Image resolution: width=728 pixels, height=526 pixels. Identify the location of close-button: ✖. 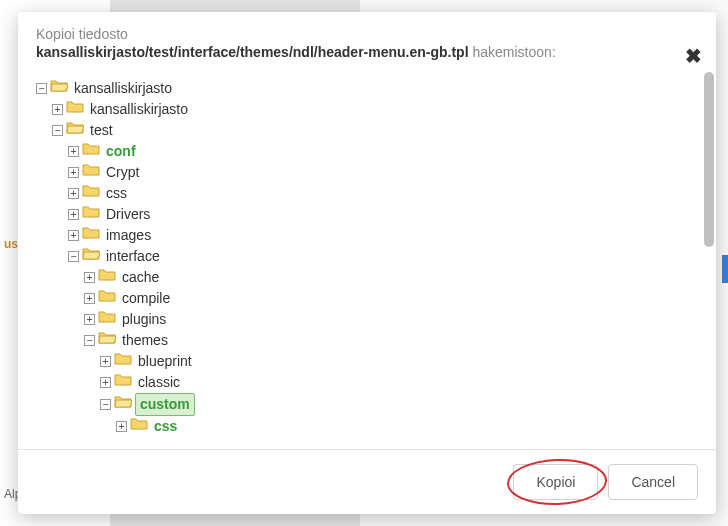
(694, 56).